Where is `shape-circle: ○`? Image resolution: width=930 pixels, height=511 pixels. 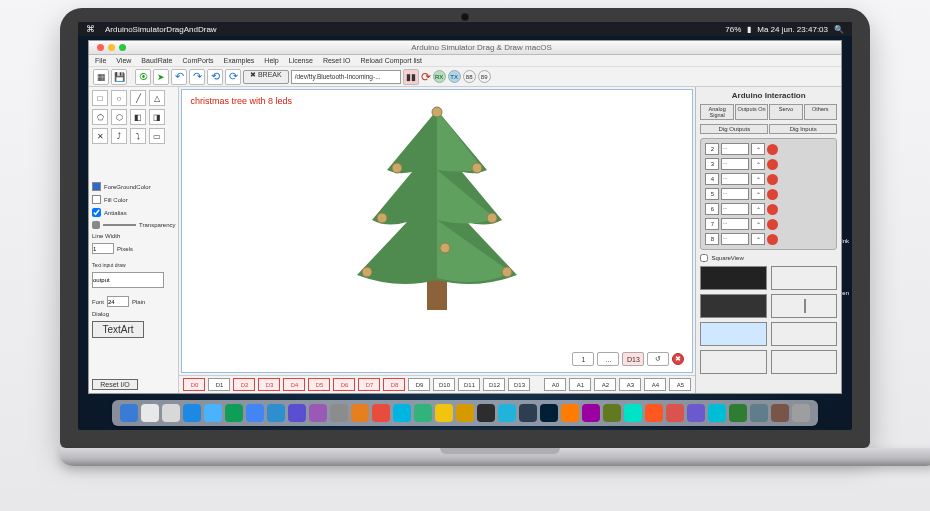 shape-circle: ○ is located at coordinates (119, 98).